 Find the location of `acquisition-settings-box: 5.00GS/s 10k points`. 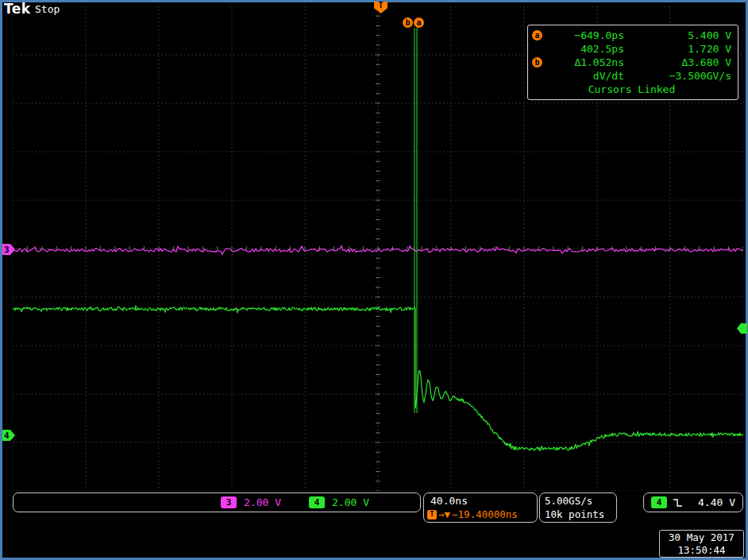

acquisition-settings-box: 5.00GS/s 10k points is located at coordinates (578, 508).